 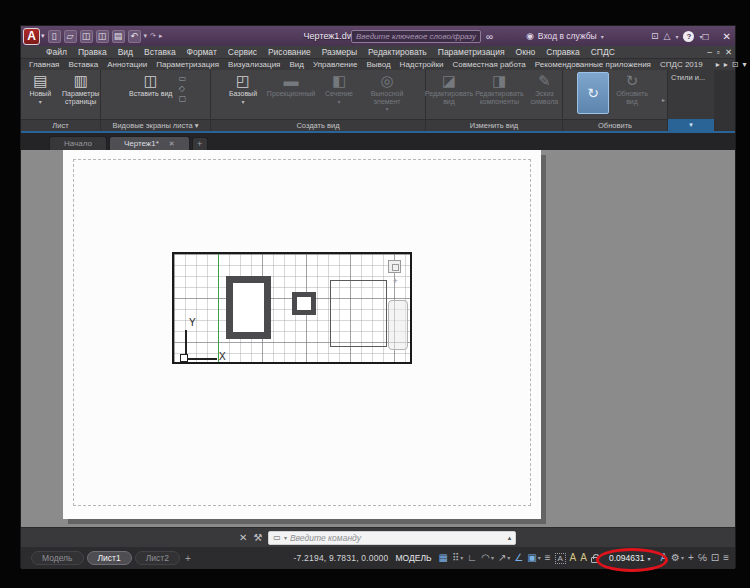 What do you see at coordinates (161, 36) in the screenshot?
I see `qat-more-icon: ▸` at bounding box center [161, 36].